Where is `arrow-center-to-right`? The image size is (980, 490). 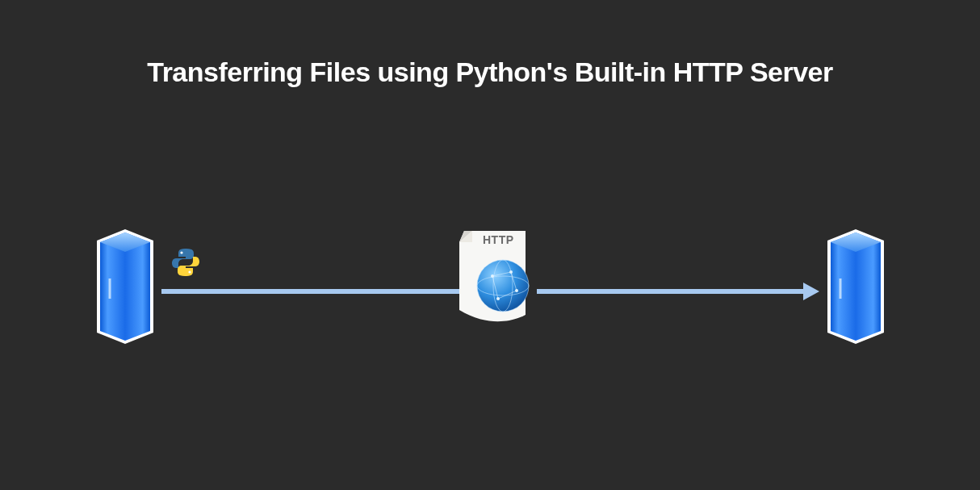
arrow-center-to-right is located at coordinates (678, 288).